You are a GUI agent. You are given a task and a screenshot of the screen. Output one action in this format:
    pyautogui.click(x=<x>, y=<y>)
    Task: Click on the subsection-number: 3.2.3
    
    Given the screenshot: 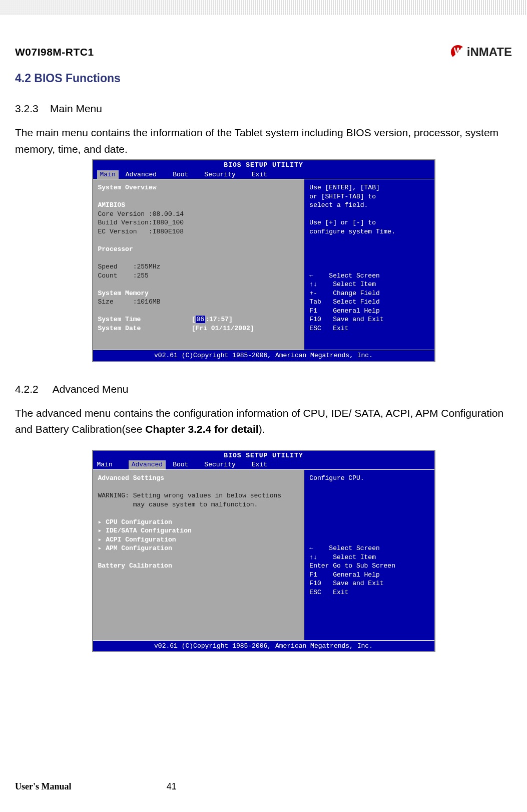 What is the action you would take?
    pyautogui.click(x=27, y=108)
    